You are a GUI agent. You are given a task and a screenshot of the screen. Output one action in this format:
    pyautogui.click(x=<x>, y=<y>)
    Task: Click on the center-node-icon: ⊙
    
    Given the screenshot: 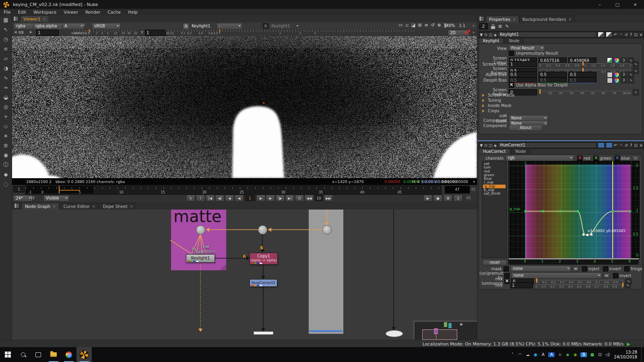 What is the action you would take?
    pyautogui.click(x=486, y=35)
    